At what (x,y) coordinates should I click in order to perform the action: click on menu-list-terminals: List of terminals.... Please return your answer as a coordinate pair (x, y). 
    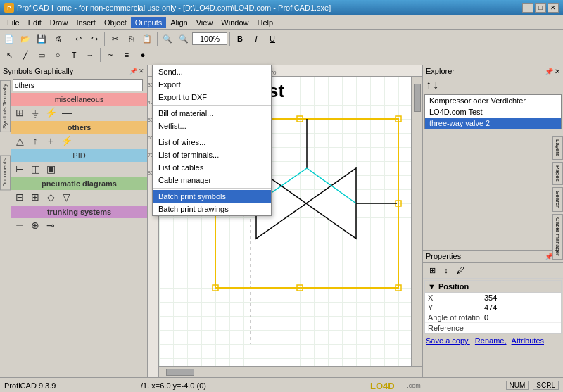
    Looking at the image, I should click on (212, 155).